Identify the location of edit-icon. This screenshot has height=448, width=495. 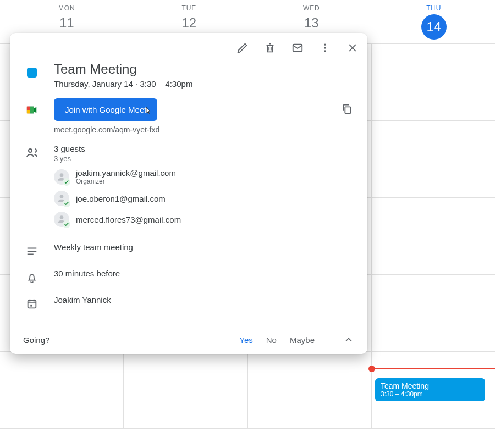
(243, 48).